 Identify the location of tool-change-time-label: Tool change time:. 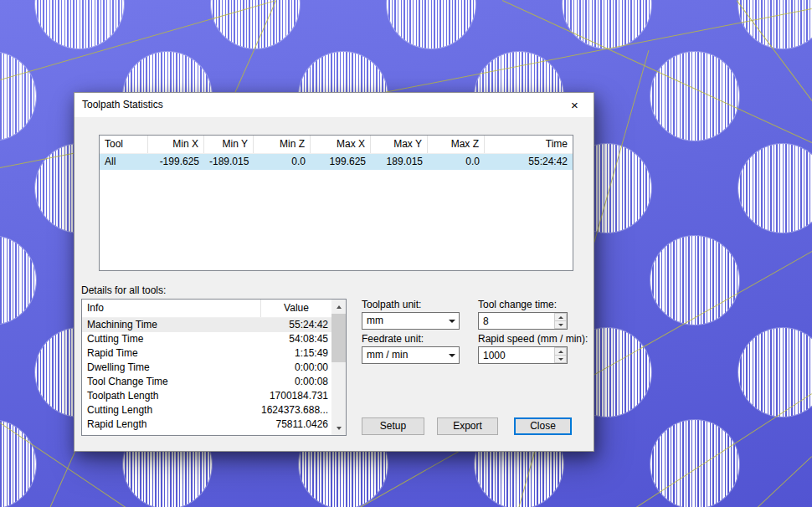
(517, 305).